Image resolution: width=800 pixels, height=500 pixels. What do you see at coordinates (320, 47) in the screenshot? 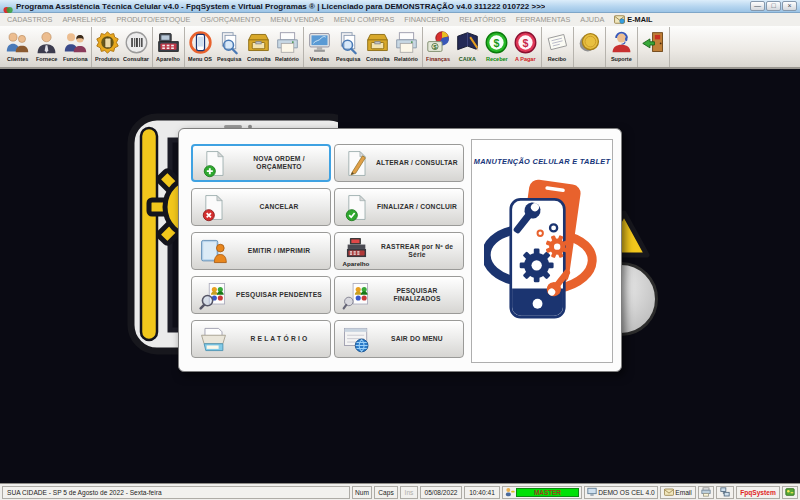
I see `toolbar-button-vendas: Vendas` at bounding box center [320, 47].